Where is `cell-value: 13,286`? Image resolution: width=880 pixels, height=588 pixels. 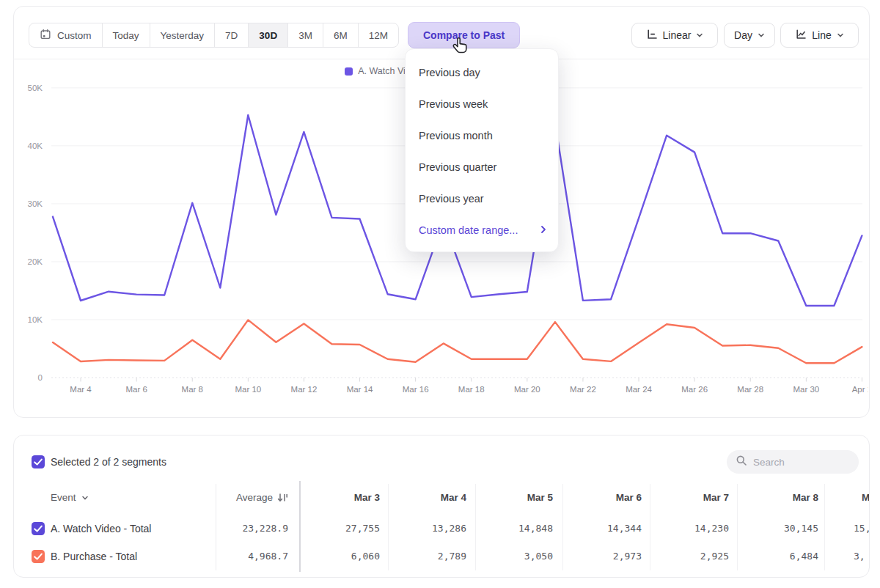 cell-value: 13,286 is located at coordinates (430, 529).